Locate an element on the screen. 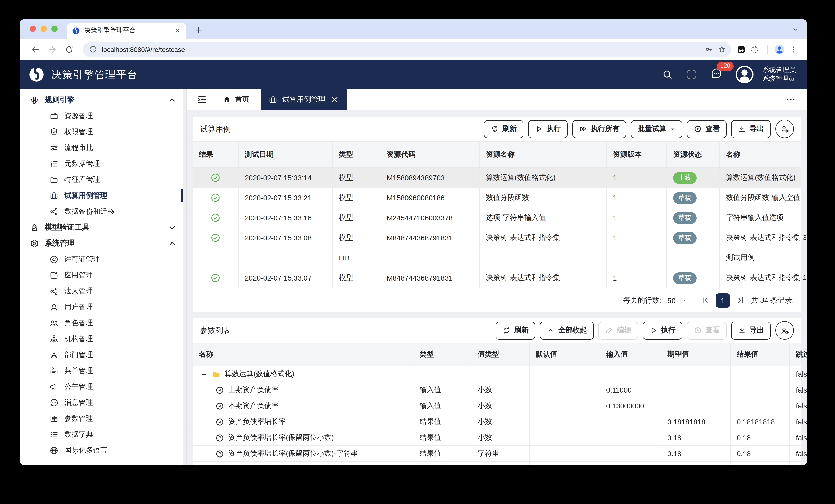 This screenshot has width=835, height=504. sidebar-item-试算用例管理: 试算用例管理 is located at coordinates (103, 196).